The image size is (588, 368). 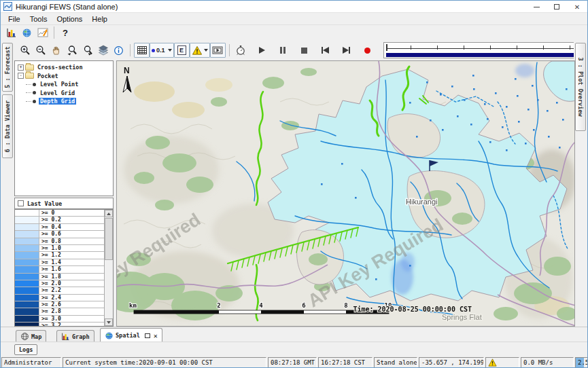 I want to click on map-time-label: Time: 2020-08-25 00:00:00 CST, so click(x=412, y=310).